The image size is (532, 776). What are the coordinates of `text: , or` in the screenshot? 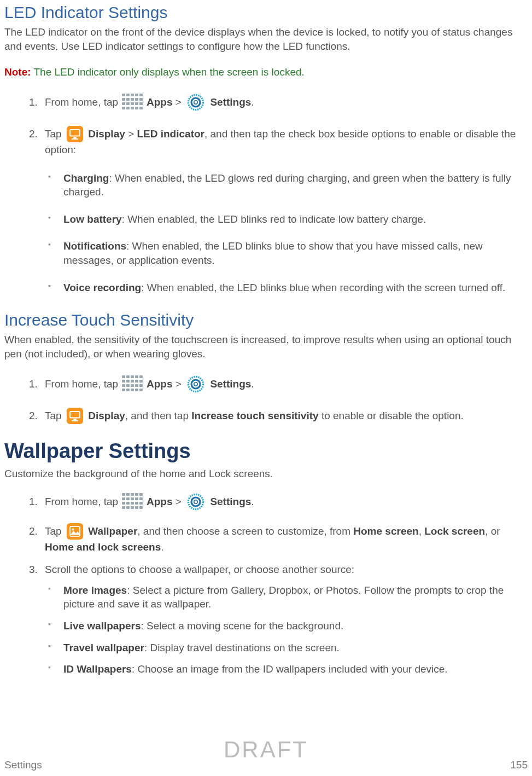 It's located at (492, 531).